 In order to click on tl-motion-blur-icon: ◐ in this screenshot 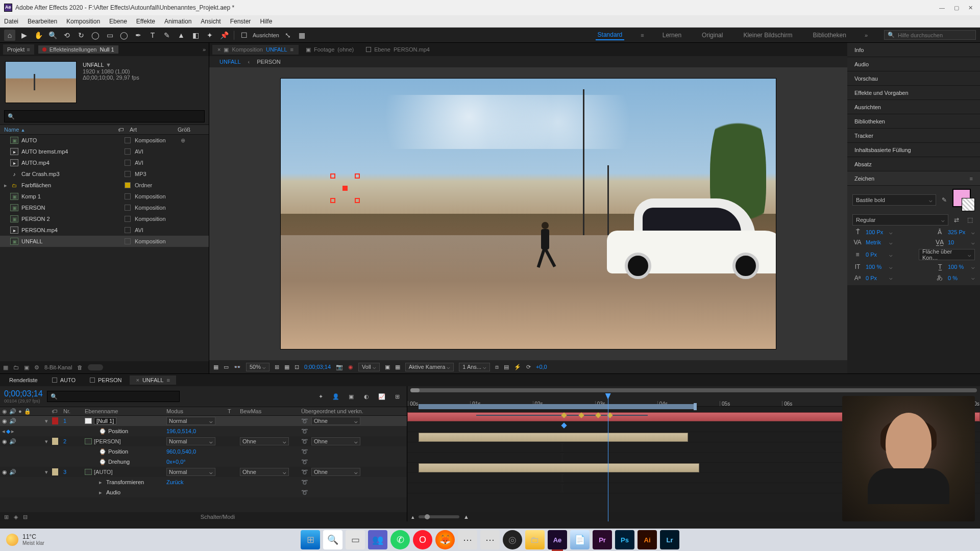, I will do `click(366, 396)`.